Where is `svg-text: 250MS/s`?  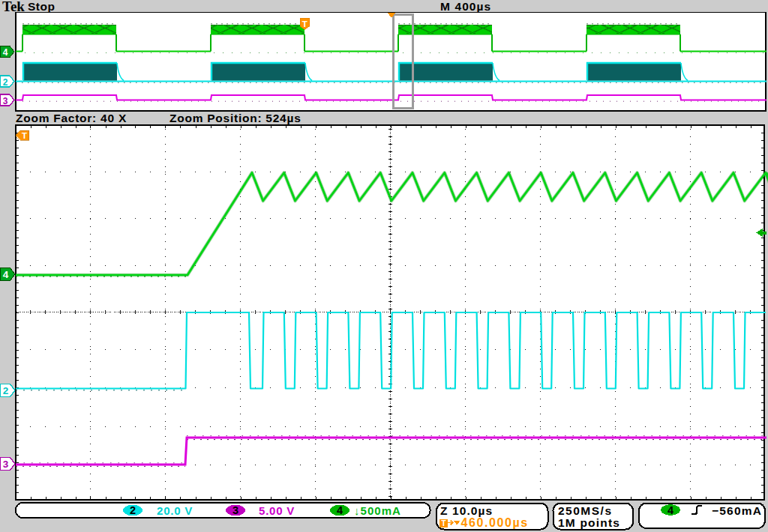 svg-text: 250MS/s is located at coordinates (585, 511).